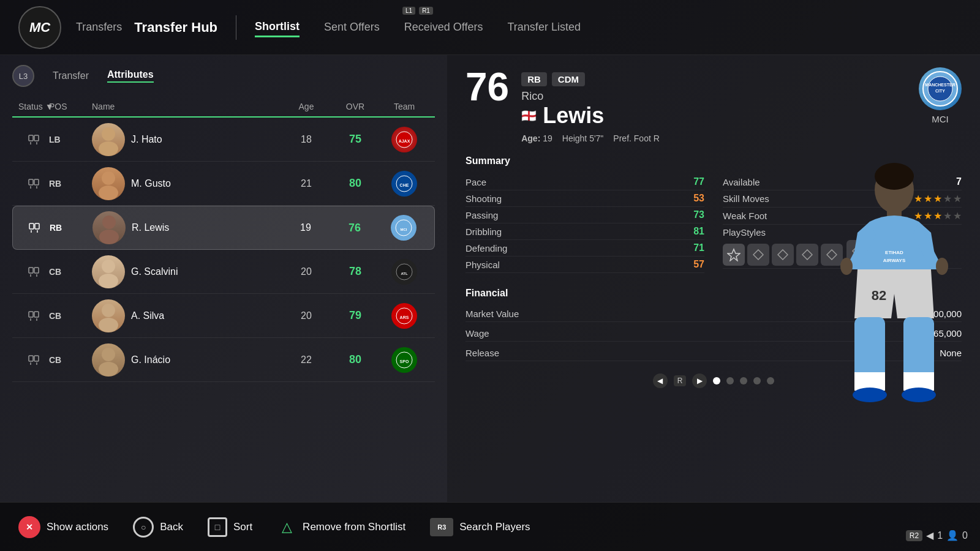 The image size is (980, 551). What do you see at coordinates (585, 182) in the screenshot?
I see `stat-pace: Pace 77` at bounding box center [585, 182].